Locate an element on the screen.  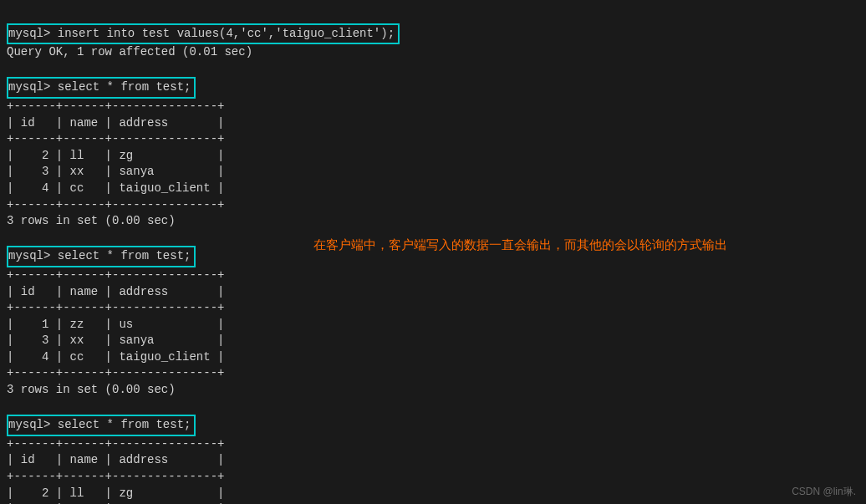
watermark-text: CSDN @lin琳. is located at coordinates (824, 491).